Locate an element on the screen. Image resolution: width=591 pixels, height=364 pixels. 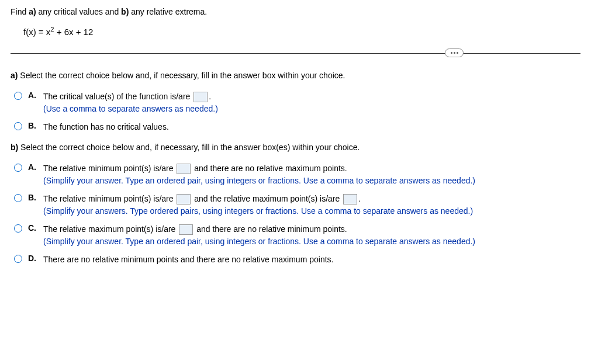
choice-text: The function has no critical values. is located at coordinates (106, 127).